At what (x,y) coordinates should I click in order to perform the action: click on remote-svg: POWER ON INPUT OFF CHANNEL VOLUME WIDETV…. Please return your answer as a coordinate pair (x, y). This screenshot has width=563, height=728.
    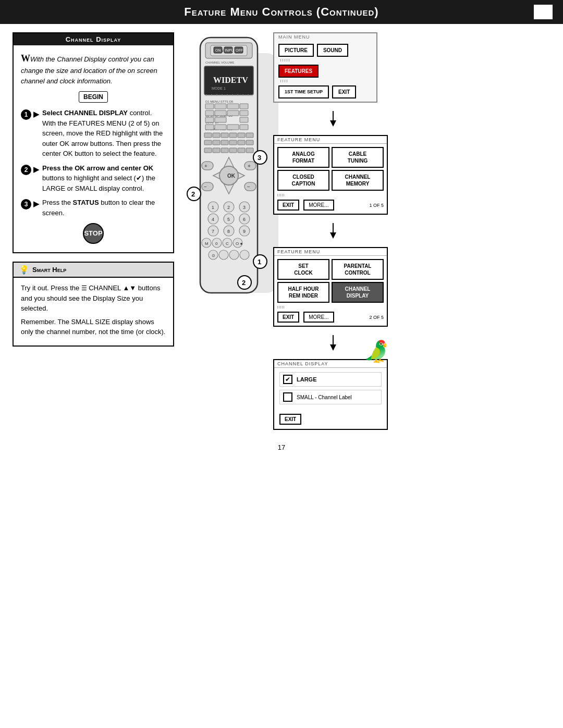
    Looking at the image, I should click on (229, 168).